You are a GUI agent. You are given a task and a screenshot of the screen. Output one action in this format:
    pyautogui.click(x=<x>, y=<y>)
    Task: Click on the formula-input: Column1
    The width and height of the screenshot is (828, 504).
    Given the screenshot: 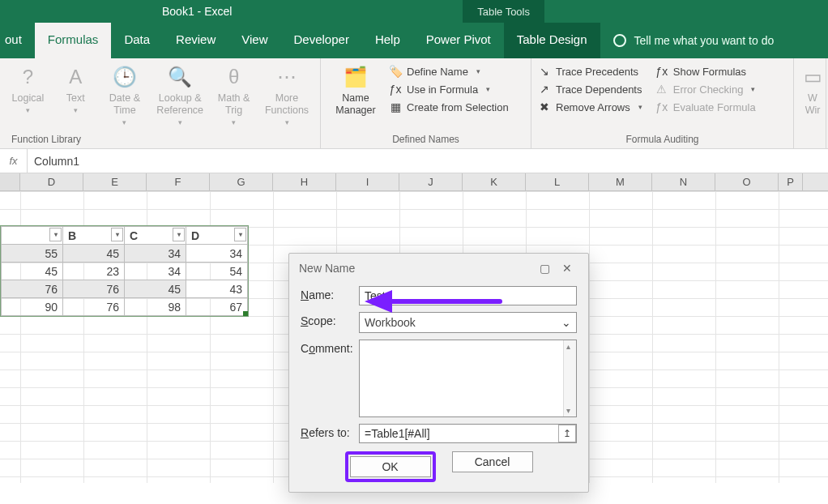 What is the action you would take?
    pyautogui.click(x=428, y=160)
    